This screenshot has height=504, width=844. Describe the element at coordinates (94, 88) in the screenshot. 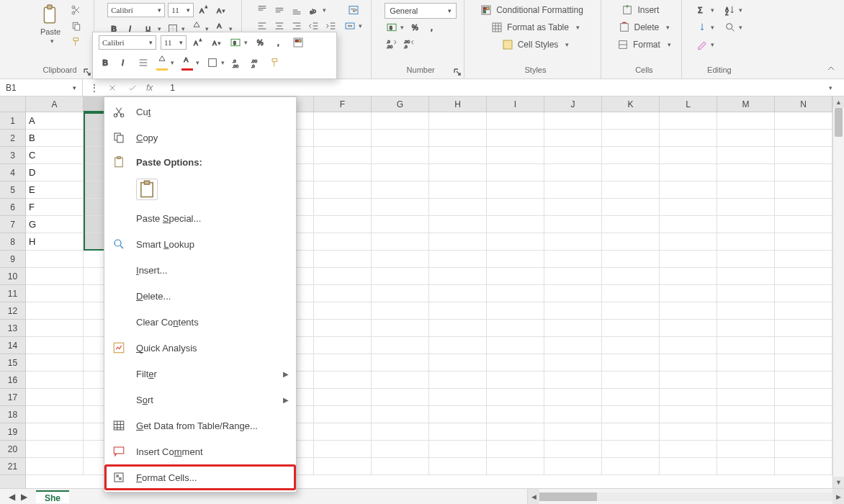

I see `more-icon: ⋮` at that location.